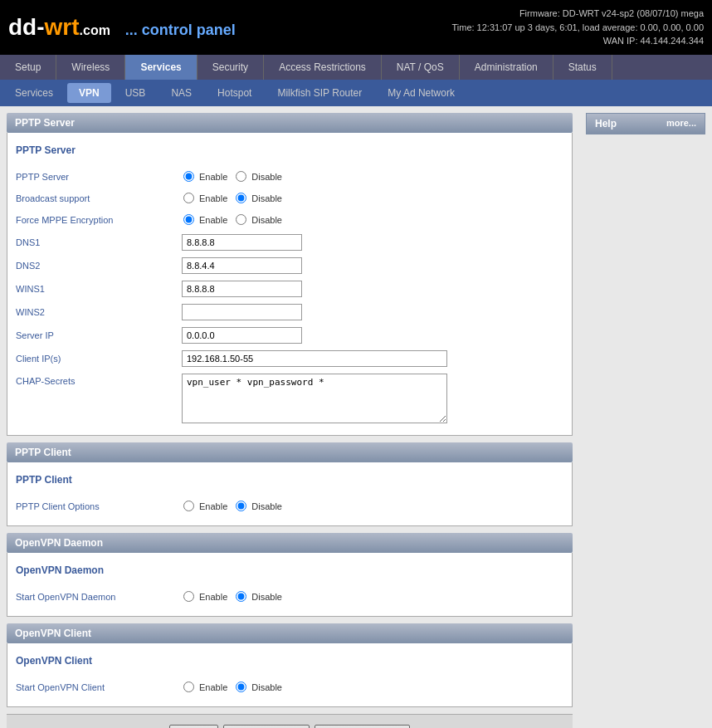  What do you see at coordinates (421, 67) in the screenshot?
I see `nav-nat-qos: NAT / QoS` at bounding box center [421, 67].